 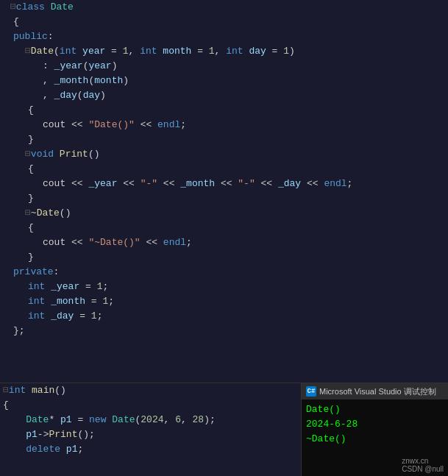 I want to click on watermark: znwx.cn CSDN @null, so click(x=422, y=465).